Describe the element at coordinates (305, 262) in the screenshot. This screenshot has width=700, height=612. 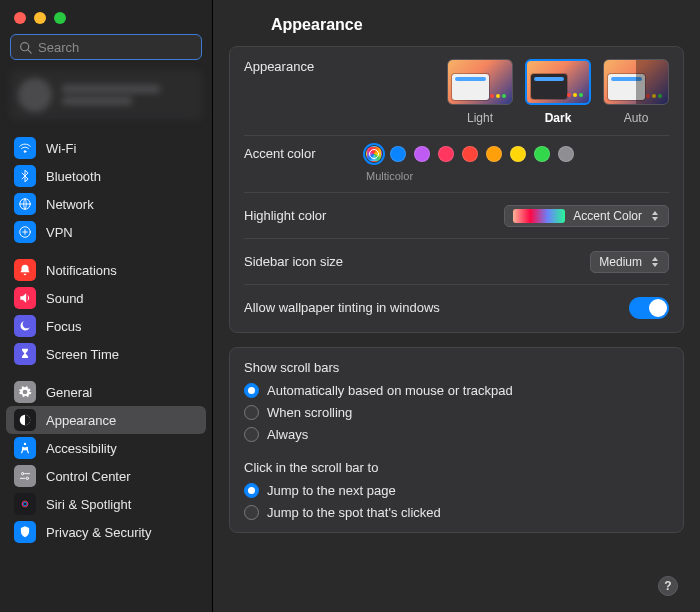
I see `sidebar-icon-size-label: Sidebar icon size` at that location.